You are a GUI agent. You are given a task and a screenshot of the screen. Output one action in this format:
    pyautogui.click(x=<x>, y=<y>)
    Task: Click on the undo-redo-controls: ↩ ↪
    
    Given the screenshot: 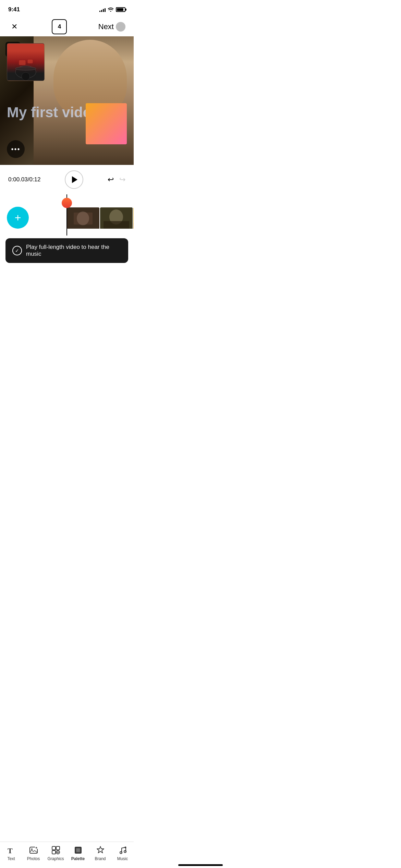 What is the action you would take?
    pyautogui.click(x=117, y=180)
    